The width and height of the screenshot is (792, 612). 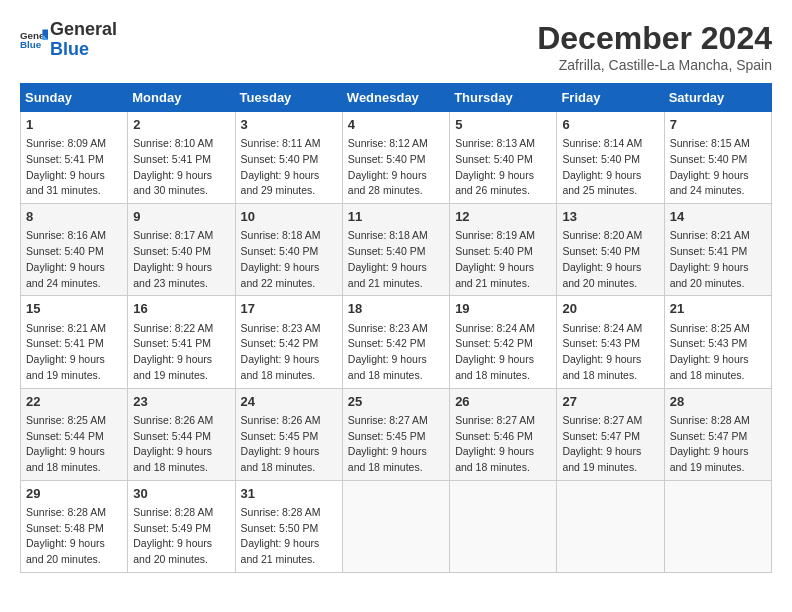 I want to click on day-info: Sunrise: 8:13 AM Sunset: 5:40 PM Dayligh…, so click(x=495, y=166).